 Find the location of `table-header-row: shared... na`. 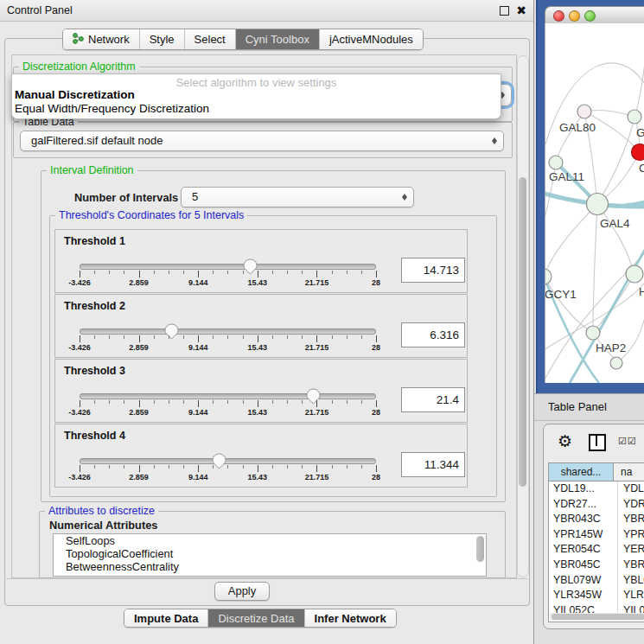

table-header-row: shared... na is located at coordinates (596, 472).